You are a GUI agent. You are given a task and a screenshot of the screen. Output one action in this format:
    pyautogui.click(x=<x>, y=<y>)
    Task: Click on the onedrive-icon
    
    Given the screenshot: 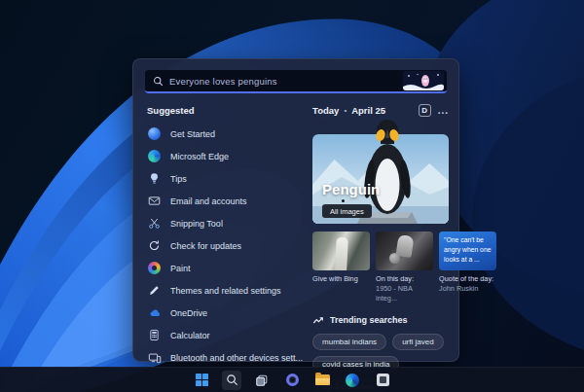 What is the action you would take?
    pyautogui.click(x=154, y=313)
    